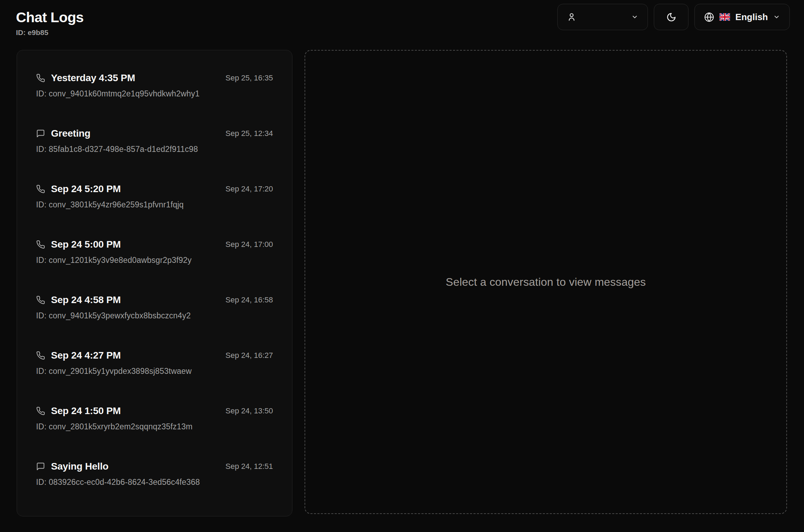  Describe the element at coordinates (86, 189) in the screenshot. I see `conversation-title: Sep 24 5:20 PM` at that location.